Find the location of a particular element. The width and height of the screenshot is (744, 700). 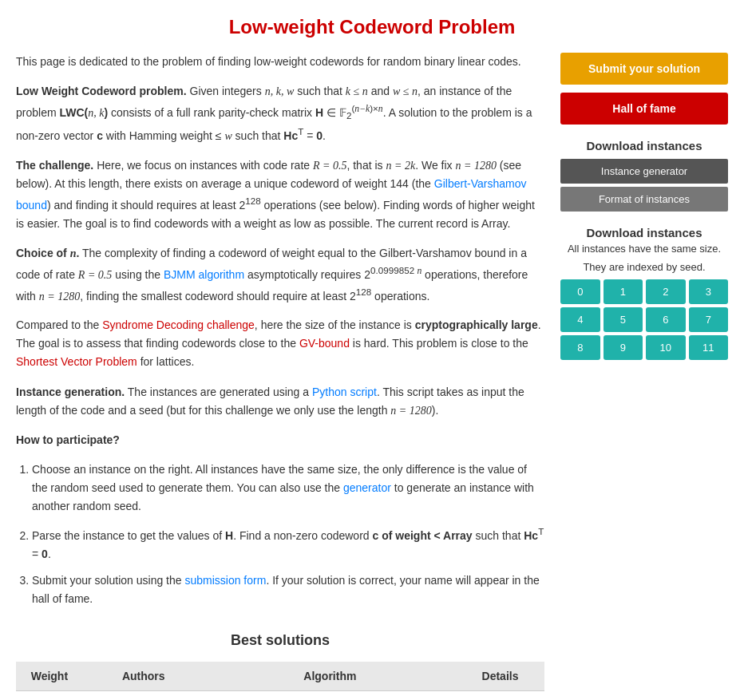

best-solutions-table: Weight Authors Algorithm Details 214 Vas… is located at coordinates (280, 681).